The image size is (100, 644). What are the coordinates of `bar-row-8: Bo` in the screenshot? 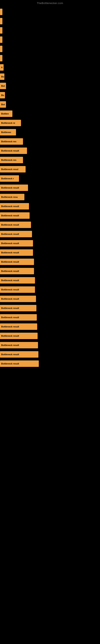 It's located at (50, 76).